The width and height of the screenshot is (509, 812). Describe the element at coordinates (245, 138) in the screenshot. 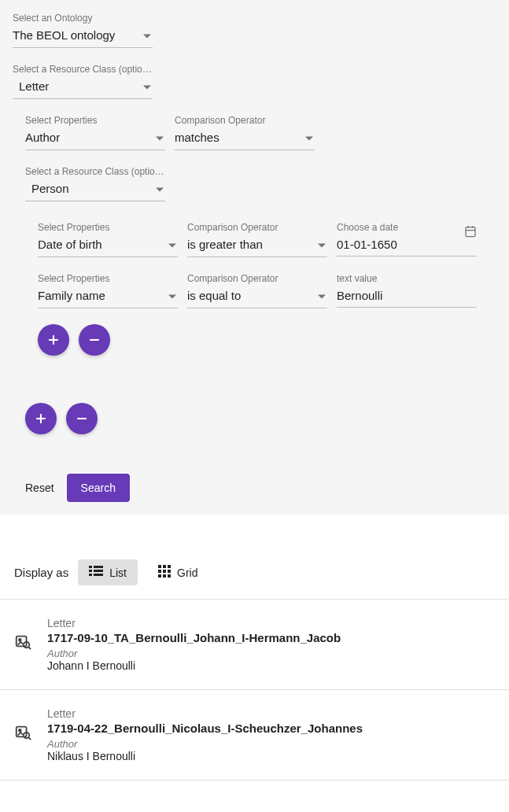

I see `operator-select-matches: matches` at that location.